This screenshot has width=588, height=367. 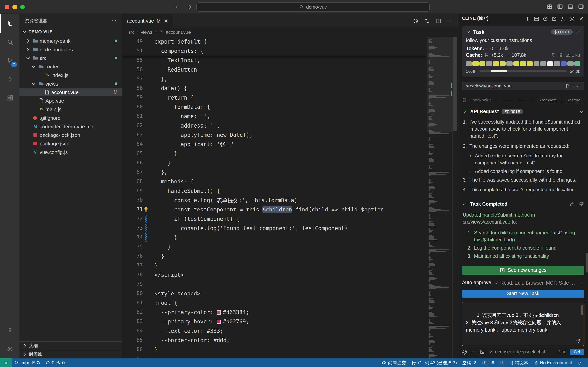 What do you see at coordinates (275, 266) in the screenshot?
I see `code-line-77: 77}` at bounding box center [275, 266].